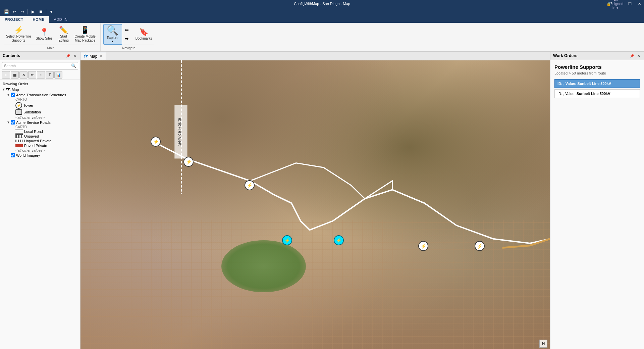 The height and width of the screenshot is (349, 644). What do you see at coordinates (18, 35) in the screenshot?
I see `select-powerline-button: ⚡ Select PowerlineSupports` at bounding box center [18, 35].